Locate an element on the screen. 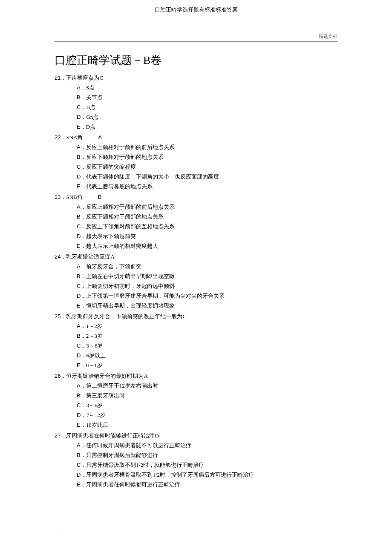  document-title: 口腔正畸学试题－B卷 is located at coordinates (196, 60).